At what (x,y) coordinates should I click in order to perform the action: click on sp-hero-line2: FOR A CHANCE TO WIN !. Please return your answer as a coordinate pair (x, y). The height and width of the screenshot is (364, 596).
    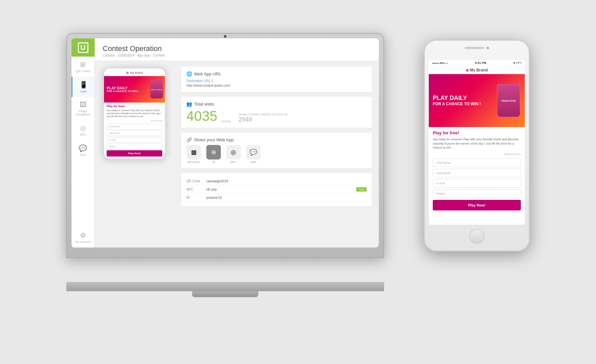
    Looking at the image, I should click on (457, 104).